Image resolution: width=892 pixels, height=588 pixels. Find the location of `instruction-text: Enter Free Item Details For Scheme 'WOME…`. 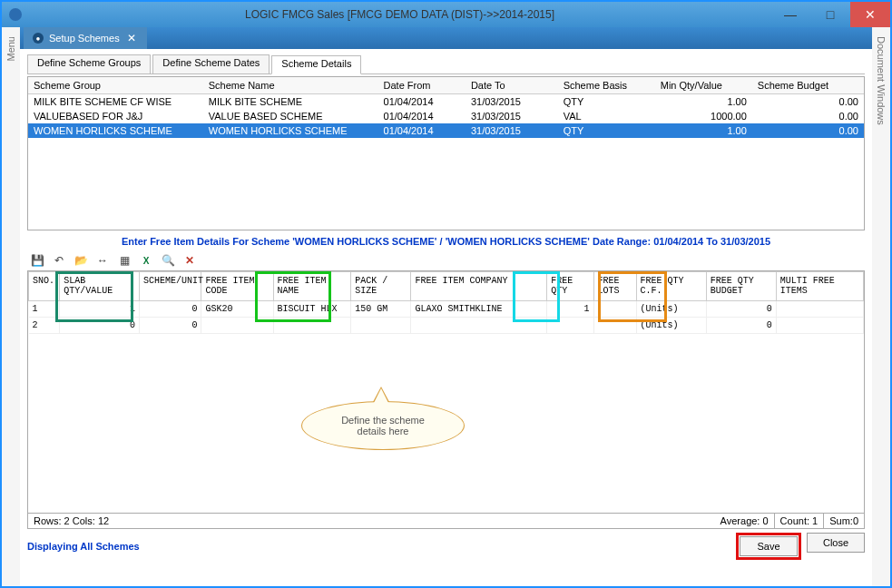

instruction-text: Enter Free Item Details For Scheme 'WOME… is located at coordinates (446, 240).